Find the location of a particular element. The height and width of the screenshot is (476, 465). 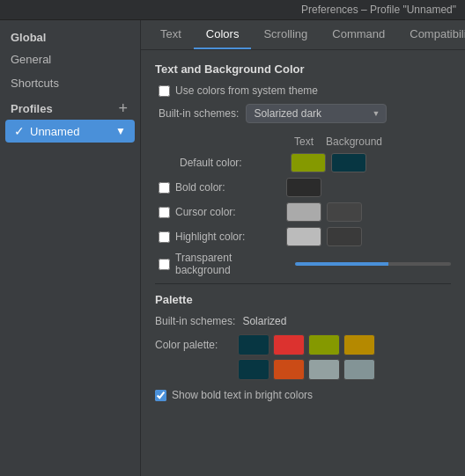

sidebar-item-shortcuts: Shortcuts is located at coordinates (70, 83).